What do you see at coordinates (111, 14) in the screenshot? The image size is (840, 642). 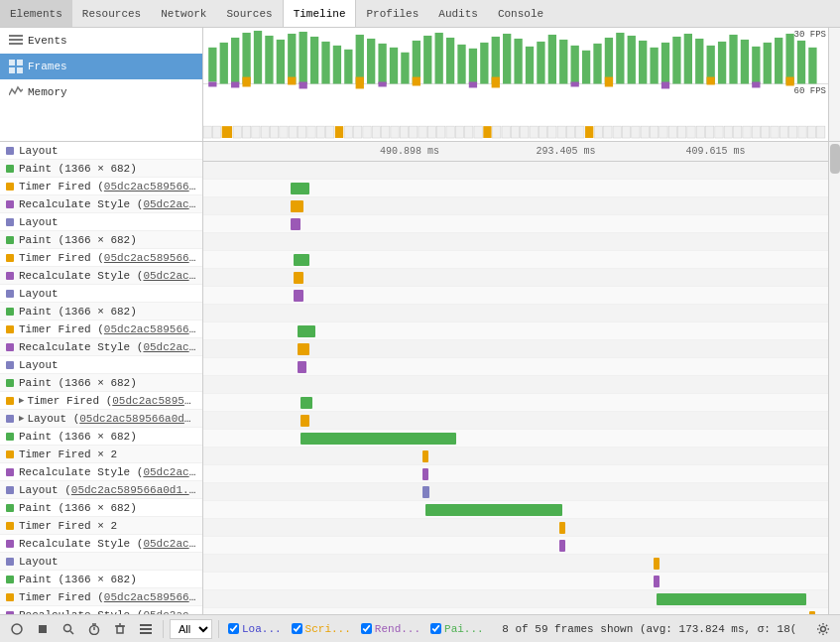 I see `menu-resources: Resources` at bounding box center [111, 14].